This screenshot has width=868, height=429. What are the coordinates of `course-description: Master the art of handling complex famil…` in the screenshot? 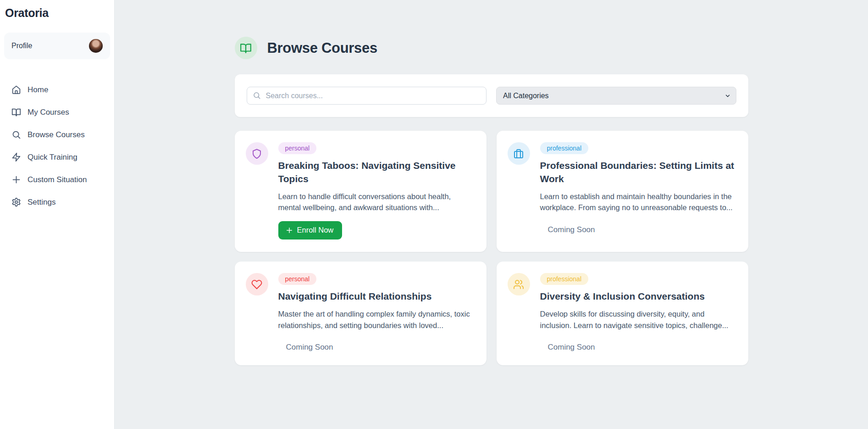 It's located at (377, 320).